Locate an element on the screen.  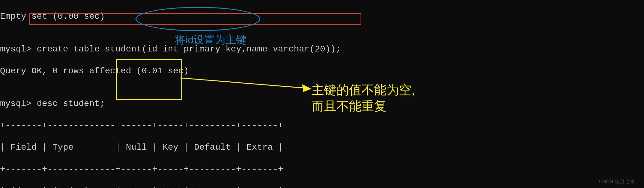
annotation-yellow: 主键的值不能为空, 而且不能重复 is located at coordinates (390, 98).